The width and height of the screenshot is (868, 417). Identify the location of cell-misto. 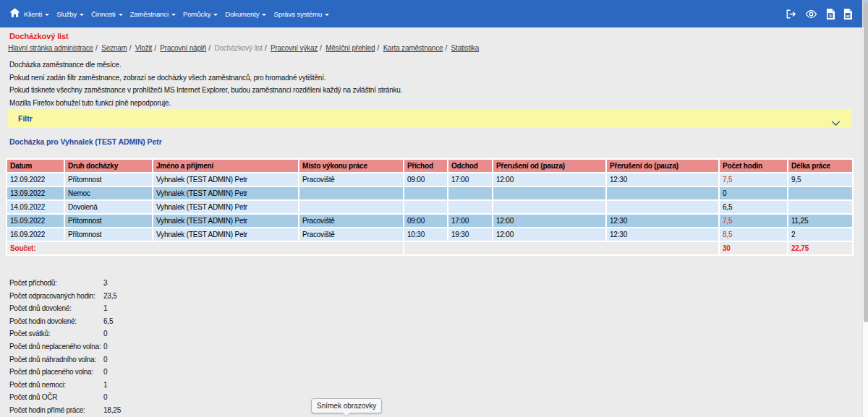
(352, 194).